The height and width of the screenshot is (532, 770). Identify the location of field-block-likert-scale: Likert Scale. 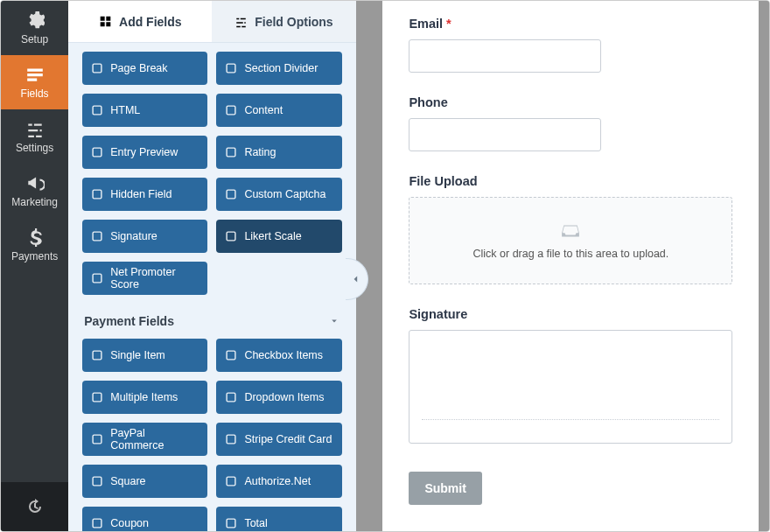
(278, 236).